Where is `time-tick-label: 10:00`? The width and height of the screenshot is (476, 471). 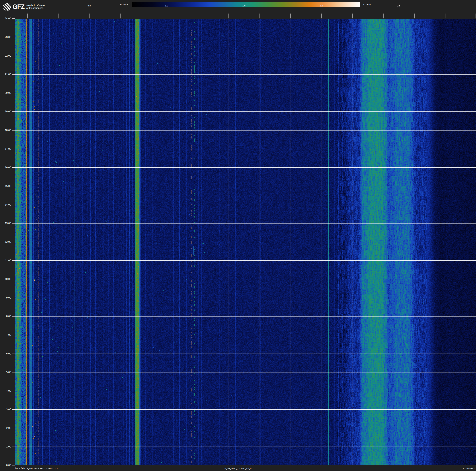 time-tick-label: 10:00 is located at coordinates (5, 279).